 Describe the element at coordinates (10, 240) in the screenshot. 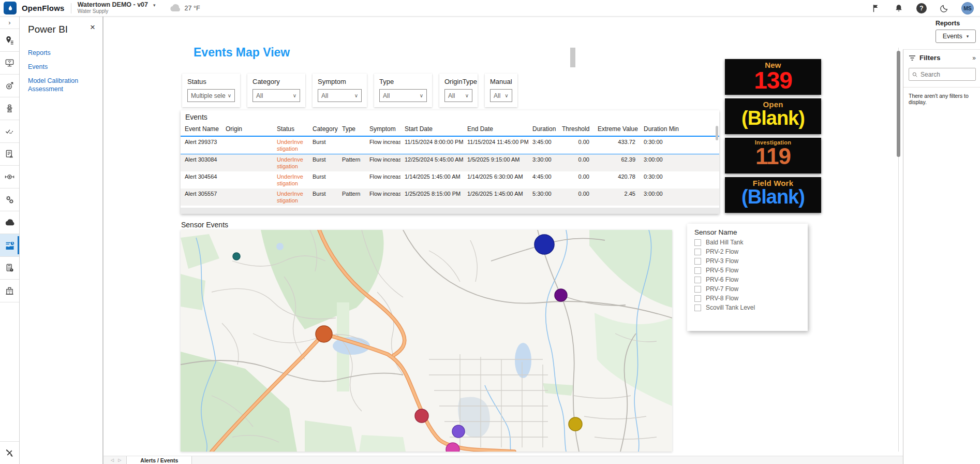

I see `left-icon-rail: ›` at that location.